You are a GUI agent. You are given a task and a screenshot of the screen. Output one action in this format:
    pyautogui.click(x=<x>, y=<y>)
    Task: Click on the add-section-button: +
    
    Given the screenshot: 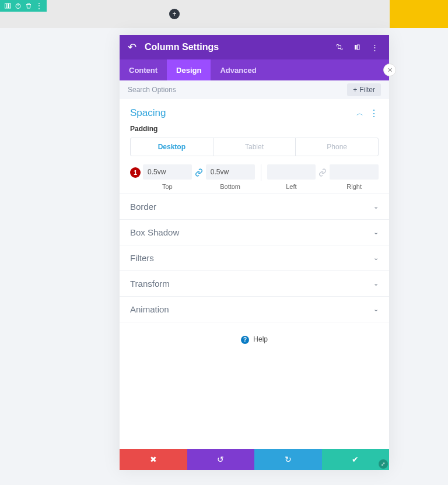 What is the action you would take?
    pyautogui.click(x=174, y=14)
    